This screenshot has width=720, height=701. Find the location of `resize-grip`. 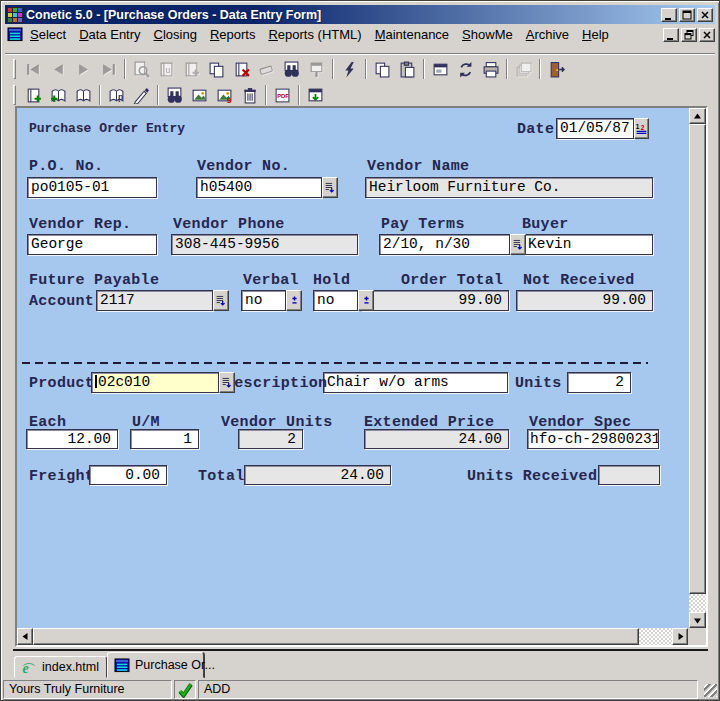

resize-grip is located at coordinates (710, 690).